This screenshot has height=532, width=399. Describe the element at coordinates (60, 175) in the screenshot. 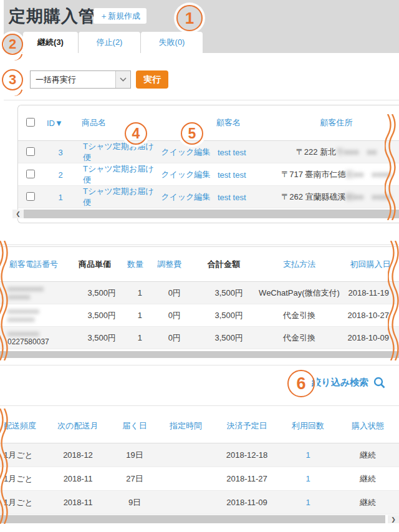

I see `id-link: 2` at that location.